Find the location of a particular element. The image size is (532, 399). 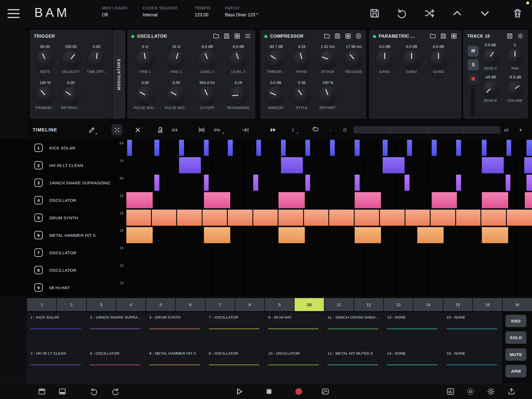

zoom-x2-button: x2 is located at coordinates (506, 130).